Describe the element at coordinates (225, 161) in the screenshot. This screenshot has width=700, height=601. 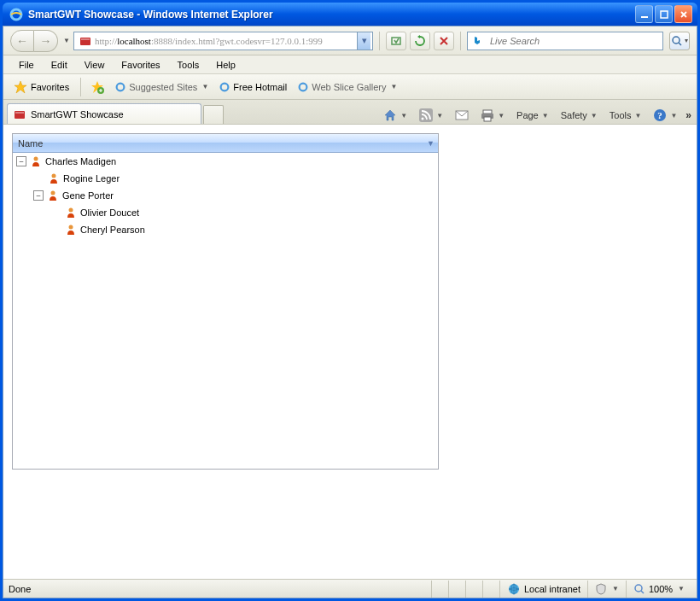
I see `tree-row: −Charles Madigen` at that location.